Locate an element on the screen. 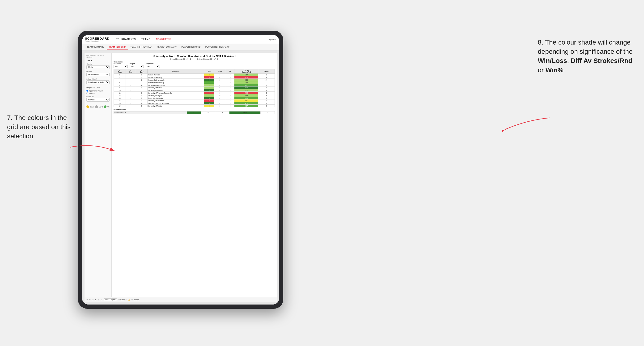 The width and height of the screenshot is (644, 346). cell-diff: 2.33 is located at coordinates (246, 96).